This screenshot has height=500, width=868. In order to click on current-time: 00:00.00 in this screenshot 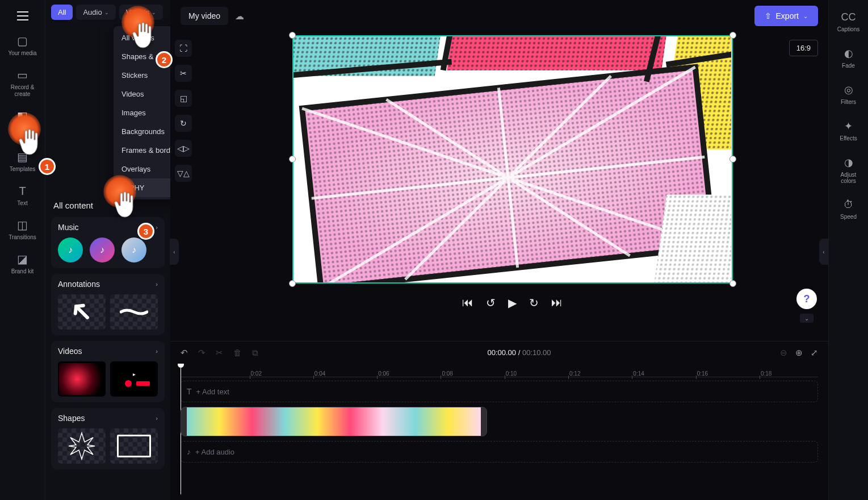, I will do `click(502, 352)`.